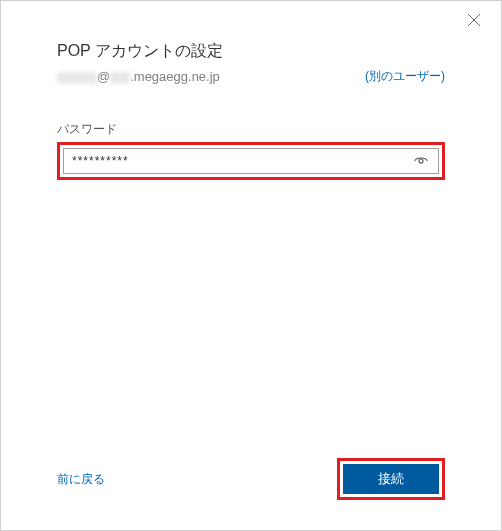 The width and height of the screenshot is (502, 531). I want to click on close-icon, so click(474, 20).